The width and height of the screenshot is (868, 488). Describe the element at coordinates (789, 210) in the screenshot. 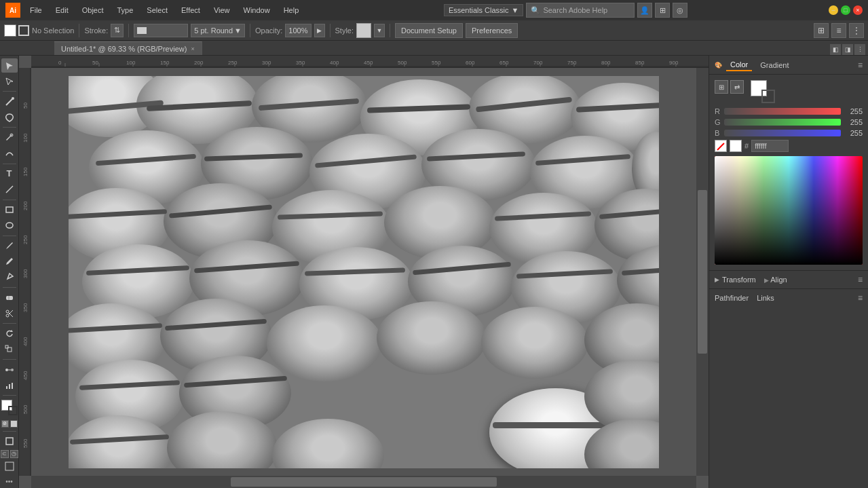

I see `color-spectrum` at that location.